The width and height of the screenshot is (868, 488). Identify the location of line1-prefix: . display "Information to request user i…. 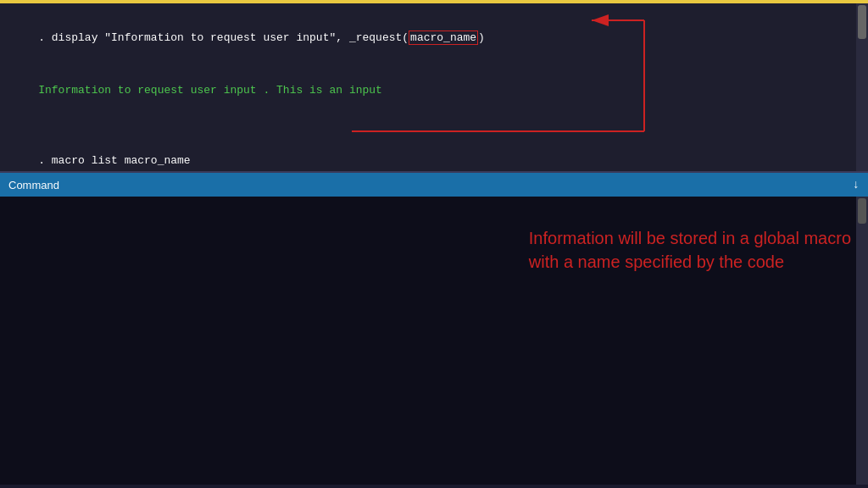
(224, 37).